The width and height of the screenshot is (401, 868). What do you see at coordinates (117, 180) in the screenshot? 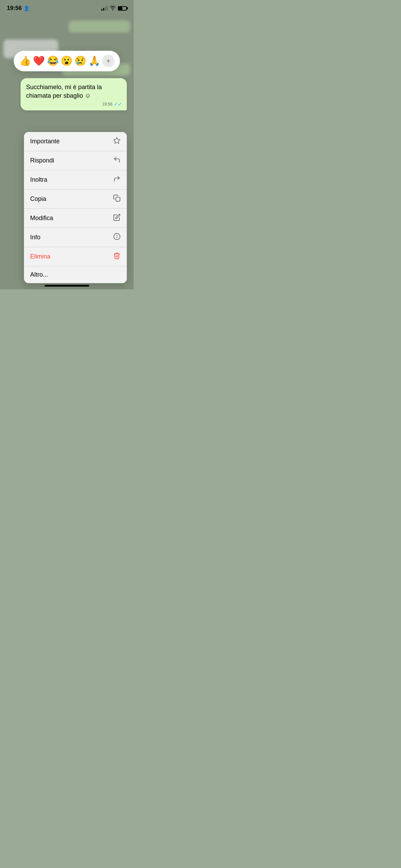
I see `forward-icon` at bounding box center [117, 180].